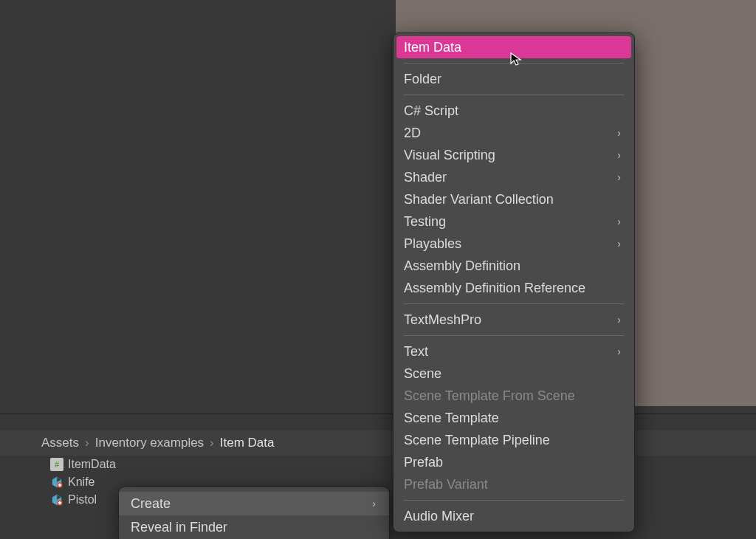 The width and height of the screenshot is (756, 539). I want to click on menu-item-label: Scene Template, so click(452, 418).